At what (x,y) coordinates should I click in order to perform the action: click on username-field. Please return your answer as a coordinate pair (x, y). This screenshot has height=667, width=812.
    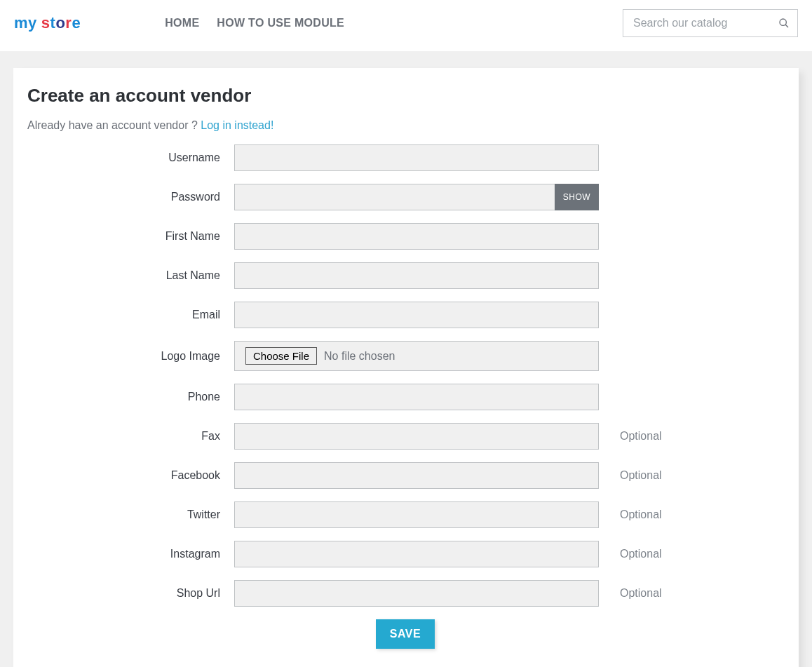
    Looking at the image, I should click on (417, 158).